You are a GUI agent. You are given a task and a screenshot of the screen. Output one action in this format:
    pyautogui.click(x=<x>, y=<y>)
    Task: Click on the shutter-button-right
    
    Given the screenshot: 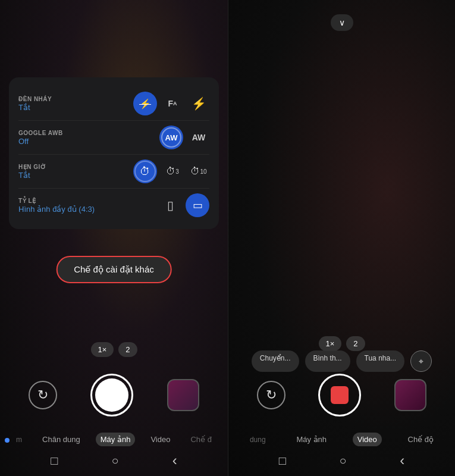 What is the action you would take?
    pyautogui.click(x=340, y=395)
    